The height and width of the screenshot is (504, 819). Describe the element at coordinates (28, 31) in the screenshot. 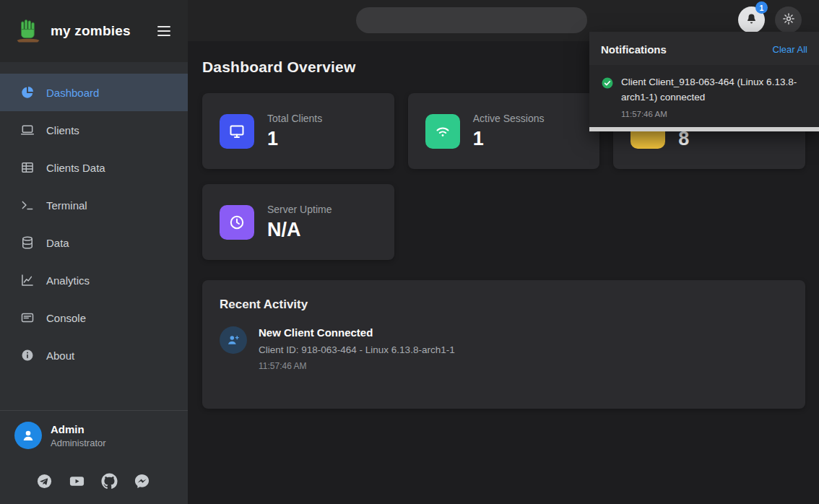

I see `zombie-hand-logo-icon` at that location.